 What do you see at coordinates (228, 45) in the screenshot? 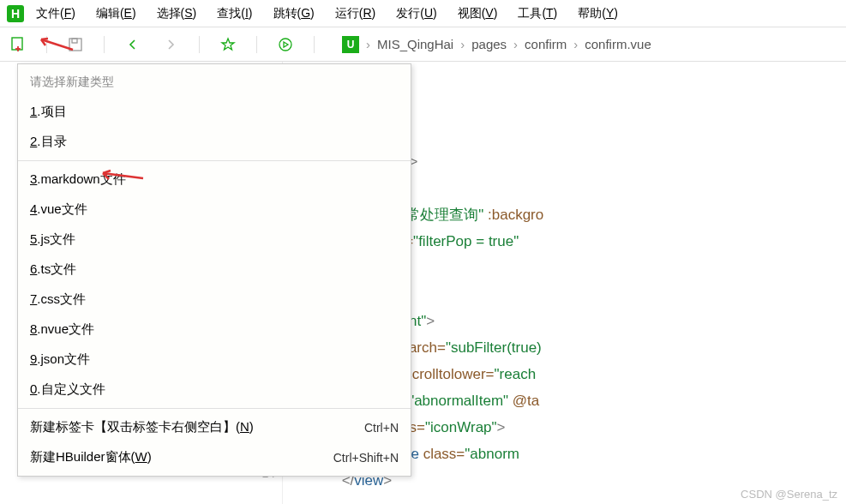
I see `star-icon` at bounding box center [228, 45].